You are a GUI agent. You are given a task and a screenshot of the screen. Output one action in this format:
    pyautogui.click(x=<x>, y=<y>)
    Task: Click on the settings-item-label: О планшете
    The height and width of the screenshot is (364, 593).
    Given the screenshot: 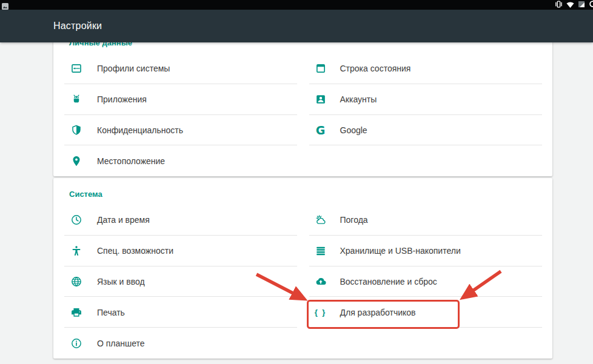 What is the action you would take?
    pyautogui.click(x=121, y=343)
    